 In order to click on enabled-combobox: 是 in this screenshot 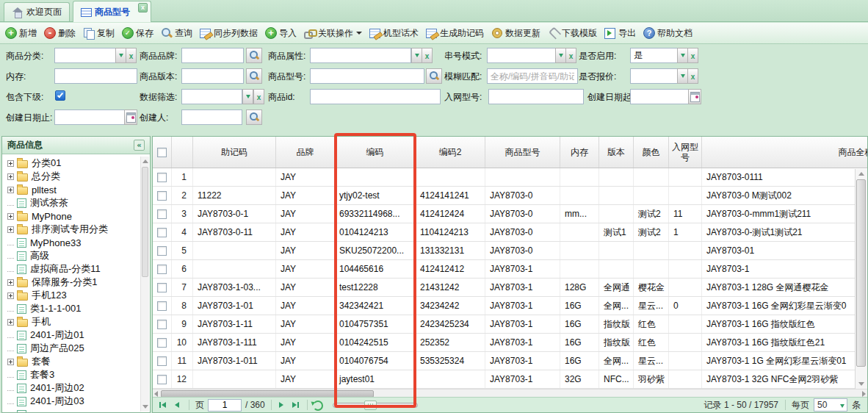, I will do `click(654, 56)`.